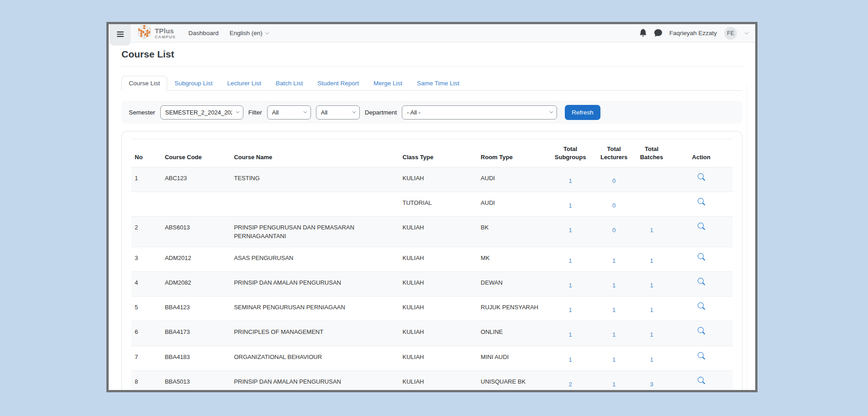 The width and height of the screenshot is (868, 416). I want to click on cell-room-type: ONLINE, so click(512, 333).